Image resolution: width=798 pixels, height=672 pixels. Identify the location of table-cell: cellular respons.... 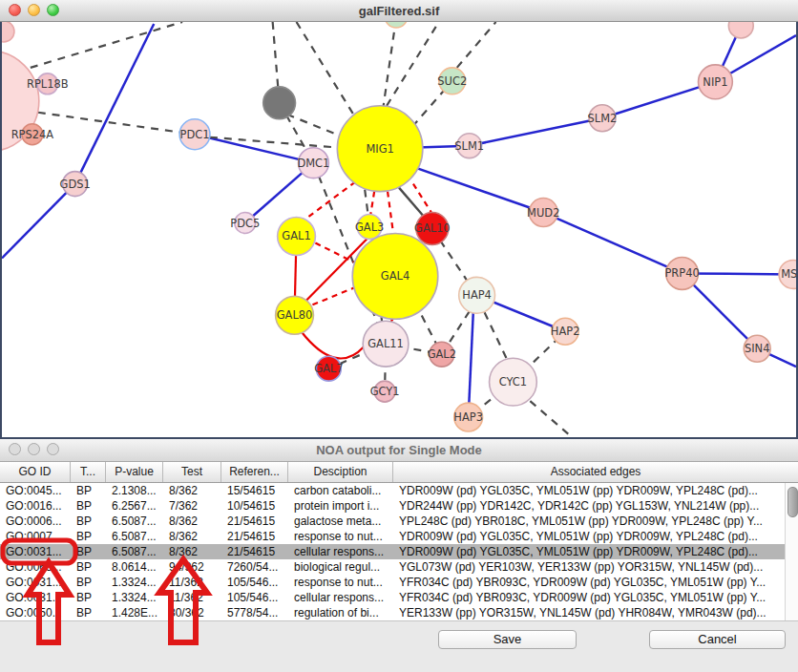
(341, 598).